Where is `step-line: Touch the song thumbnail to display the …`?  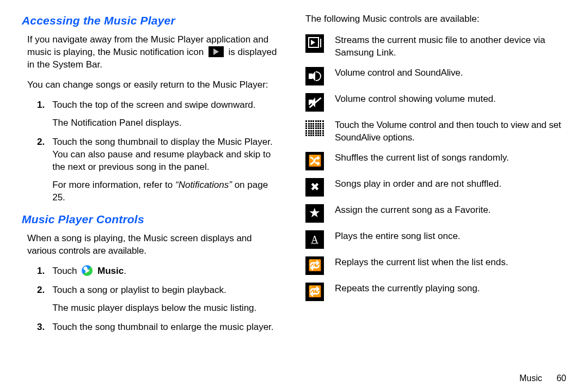 step-line: Touch the song thumbnail to display the … is located at coordinates (168, 155).